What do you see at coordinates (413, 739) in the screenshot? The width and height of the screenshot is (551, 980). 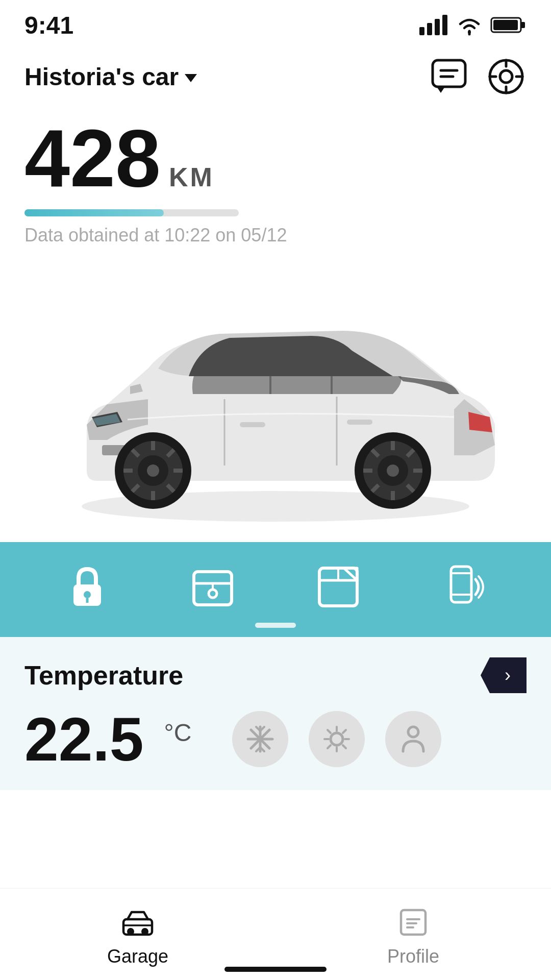 I see `person-button` at bounding box center [413, 739].